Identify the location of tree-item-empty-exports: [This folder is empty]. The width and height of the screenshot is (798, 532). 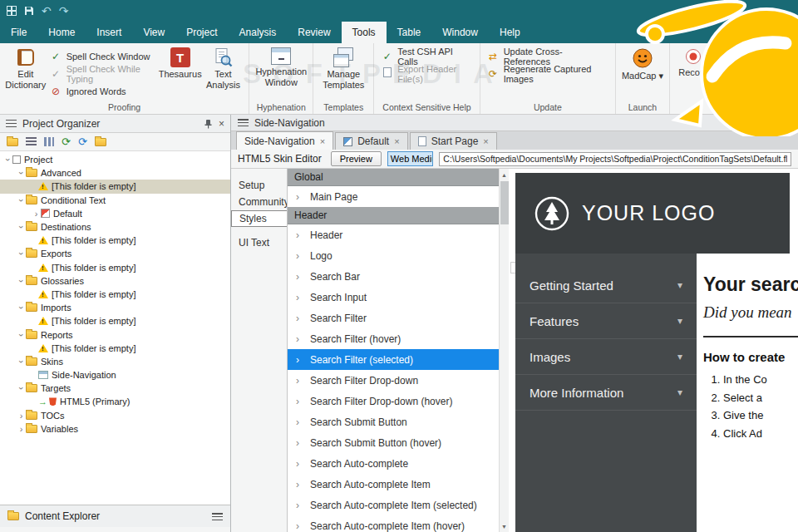
(115, 268).